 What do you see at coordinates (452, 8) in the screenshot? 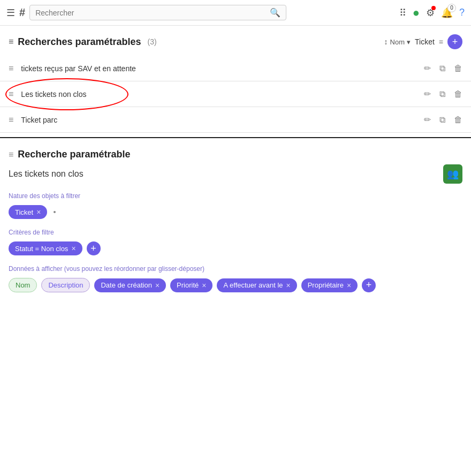
I see `notification-badge: 0` at bounding box center [452, 8].